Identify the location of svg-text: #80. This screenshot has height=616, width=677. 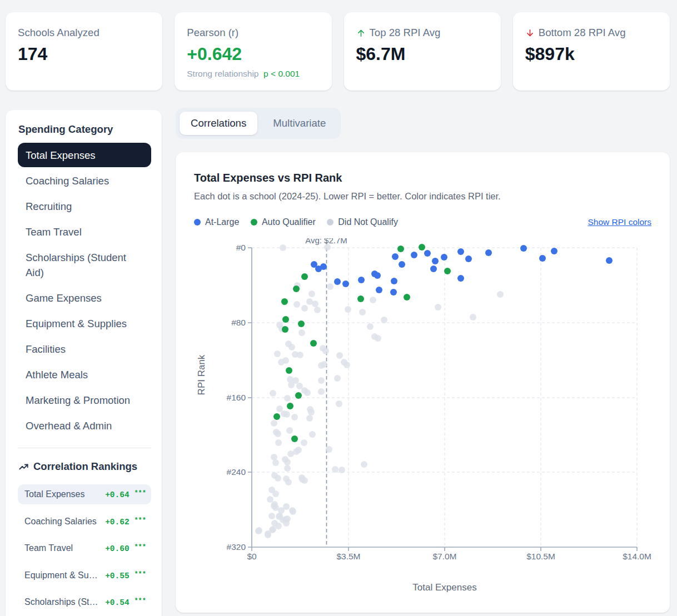
(238, 322).